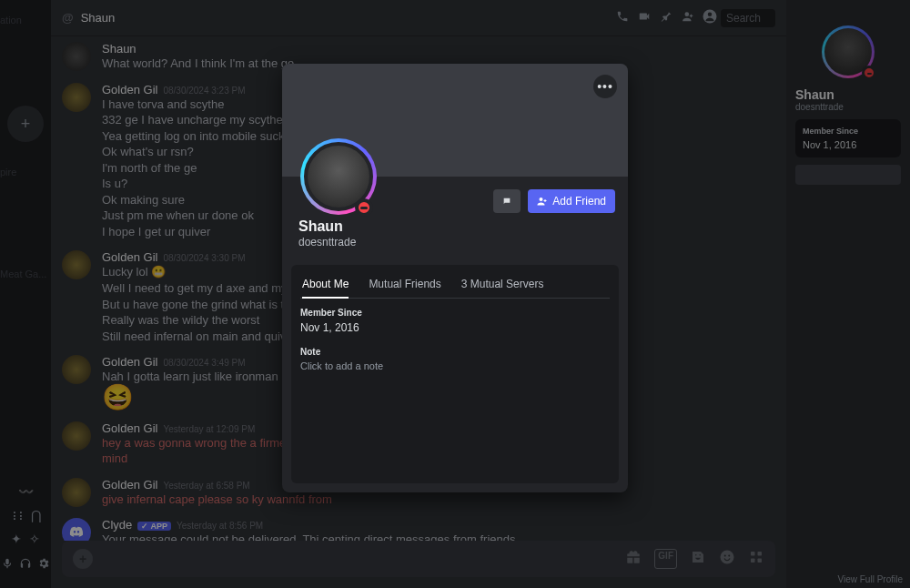  Describe the element at coordinates (455, 366) in the screenshot. I see `note-input: Click to add a note` at that location.